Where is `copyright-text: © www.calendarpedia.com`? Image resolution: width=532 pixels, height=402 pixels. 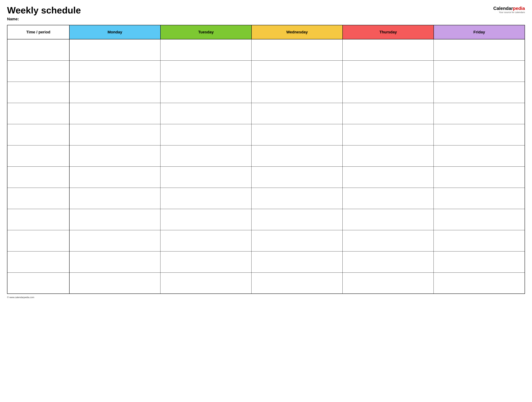 copyright-text: © www.calendarpedia.com is located at coordinates (21, 298).